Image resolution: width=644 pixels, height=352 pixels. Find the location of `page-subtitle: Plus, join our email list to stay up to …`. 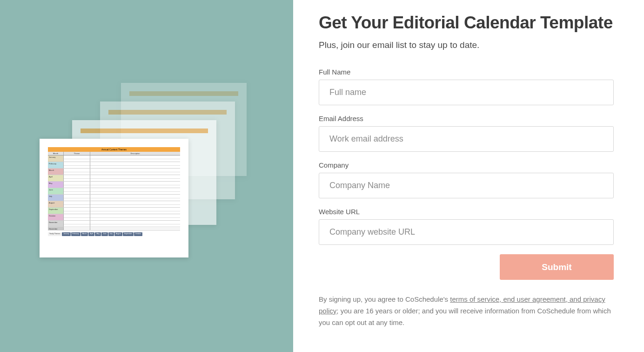

page-subtitle: Plus, join our email list to stay up to … is located at coordinates (466, 45).